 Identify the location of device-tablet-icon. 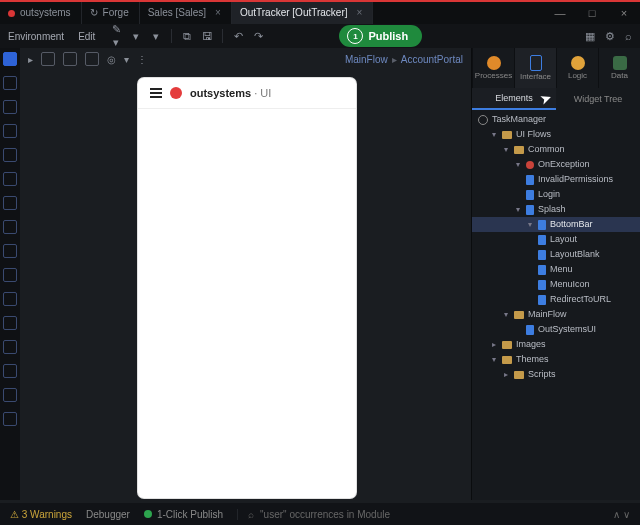
(70, 59).